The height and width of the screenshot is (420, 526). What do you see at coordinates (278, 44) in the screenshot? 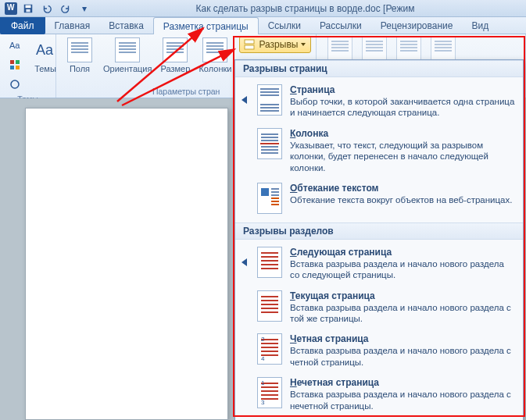
I see `breaks-label: Разрывы` at bounding box center [278, 44].